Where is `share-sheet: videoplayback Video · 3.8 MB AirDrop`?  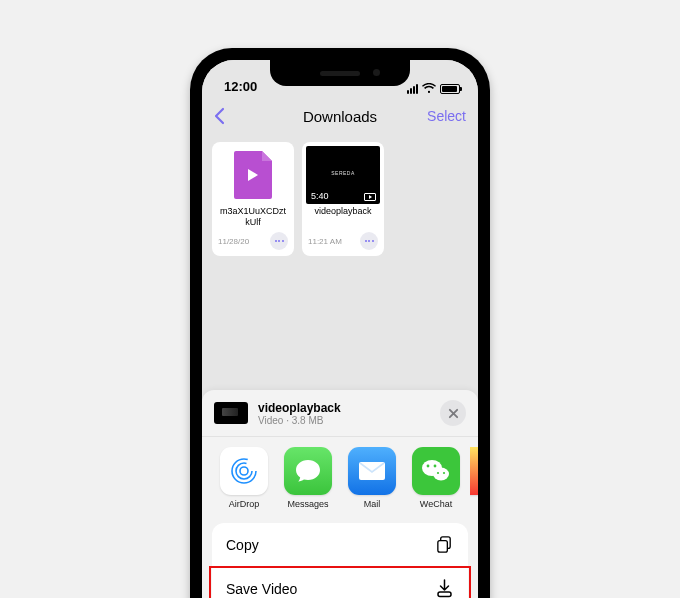 share-sheet: videoplayback Video · 3.8 MB AirDrop is located at coordinates (340, 494).